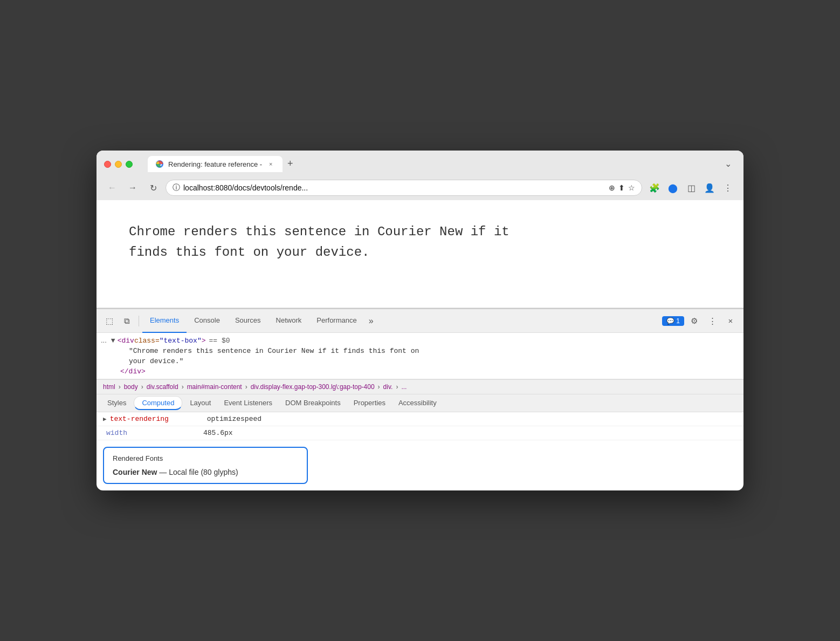 The image size is (840, 641). What do you see at coordinates (205, 465) in the screenshot?
I see `rendered-fonts-section: Rendered Fonts Courier New — Local file …` at bounding box center [205, 465].